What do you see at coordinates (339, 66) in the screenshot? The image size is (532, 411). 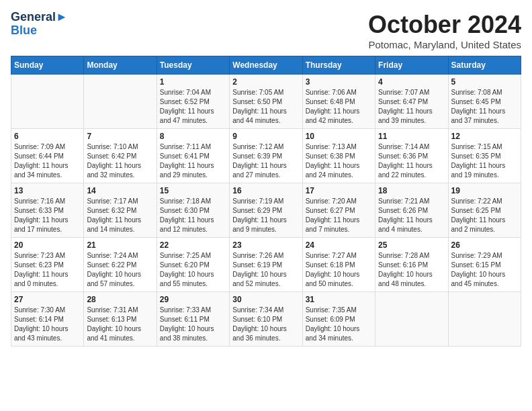 I see `header-thursday: Thursday` at bounding box center [339, 66].